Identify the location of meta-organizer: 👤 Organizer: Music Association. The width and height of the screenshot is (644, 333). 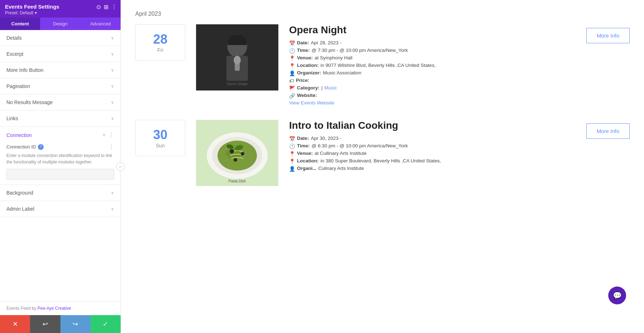
(434, 73).